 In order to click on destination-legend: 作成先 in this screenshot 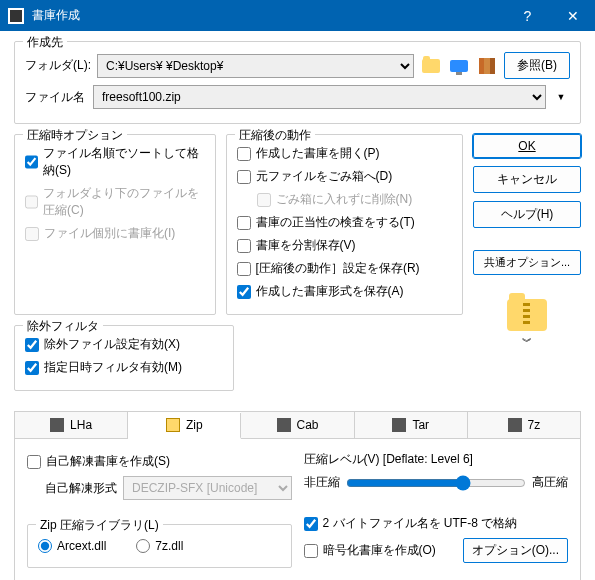, I will do `click(45, 42)`.